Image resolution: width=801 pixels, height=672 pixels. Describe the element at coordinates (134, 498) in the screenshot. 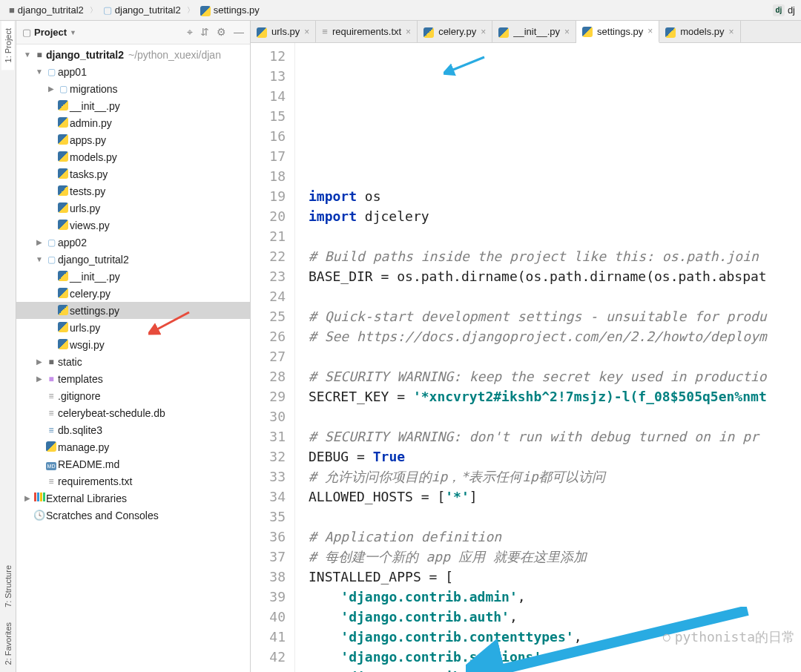

I see `tree-row: External Libraries` at that location.